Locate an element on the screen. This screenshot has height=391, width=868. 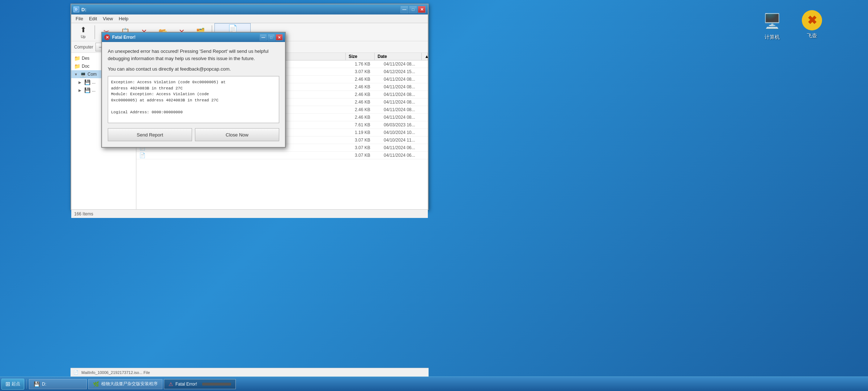
taskbar-item-fatal-error: ⚠ Fatal Error! is located at coordinates (200, 384).